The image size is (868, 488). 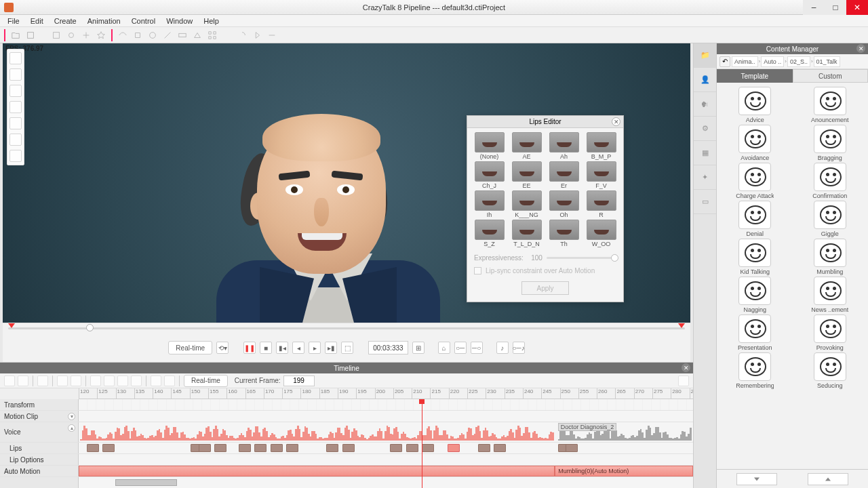 What do you see at coordinates (72, 428) in the screenshot?
I see `chevron-up-icon: ▴` at bounding box center [72, 428].